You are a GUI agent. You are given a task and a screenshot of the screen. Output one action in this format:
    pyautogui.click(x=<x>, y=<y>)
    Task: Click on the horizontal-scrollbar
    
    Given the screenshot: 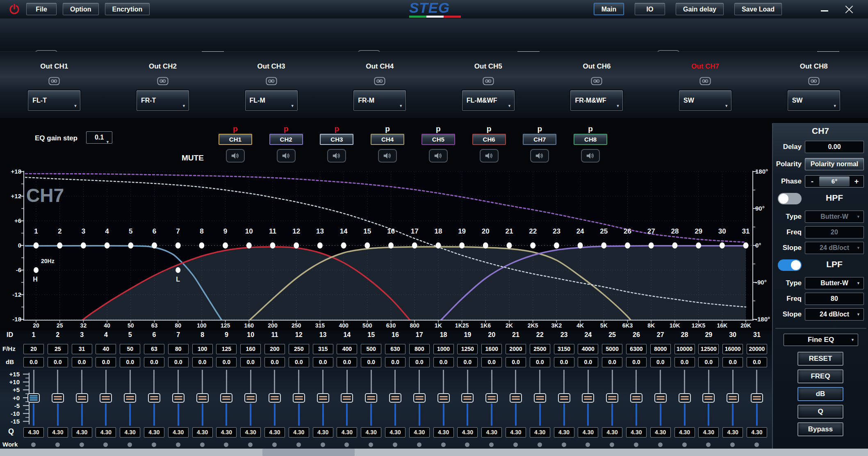 What is the action you would take?
    pyautogui.click(x=434, y=452)
    